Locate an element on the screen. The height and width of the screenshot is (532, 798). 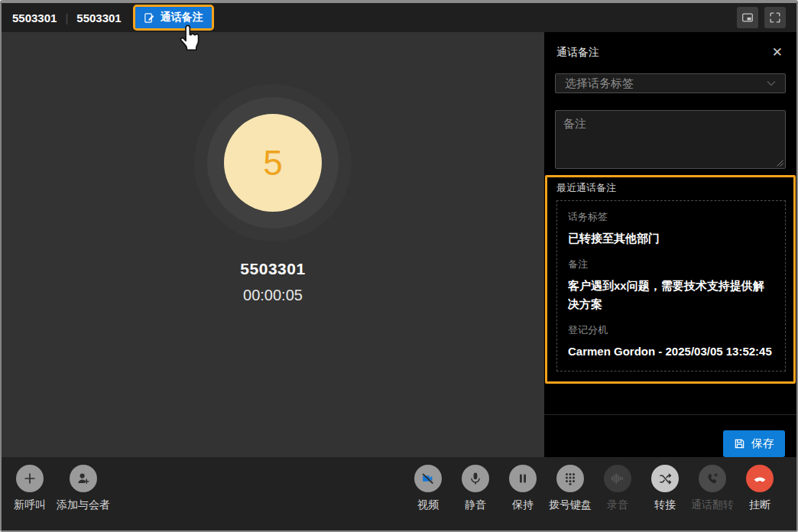
panel-header: 通话备注 ✕ is located at coordinates (670, 50).